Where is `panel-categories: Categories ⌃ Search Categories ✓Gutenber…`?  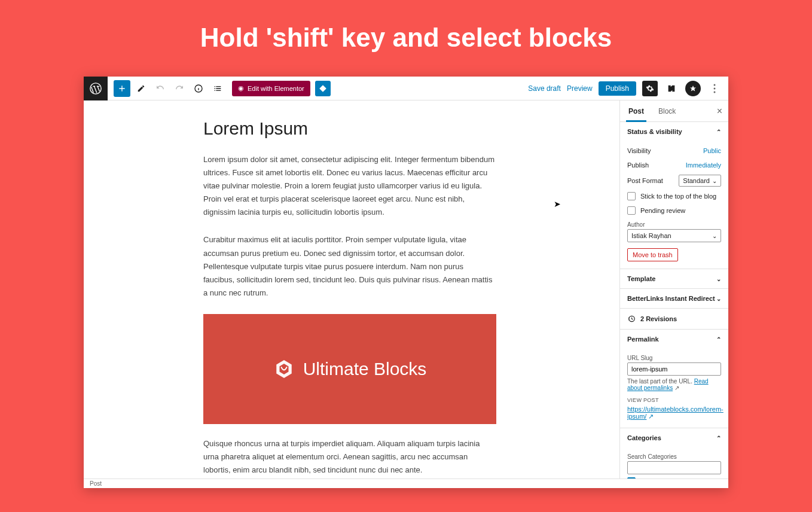 panel-categories: Categories ⌃ Search Categories ✓Gutenber… is located at coordinates (674, 453).